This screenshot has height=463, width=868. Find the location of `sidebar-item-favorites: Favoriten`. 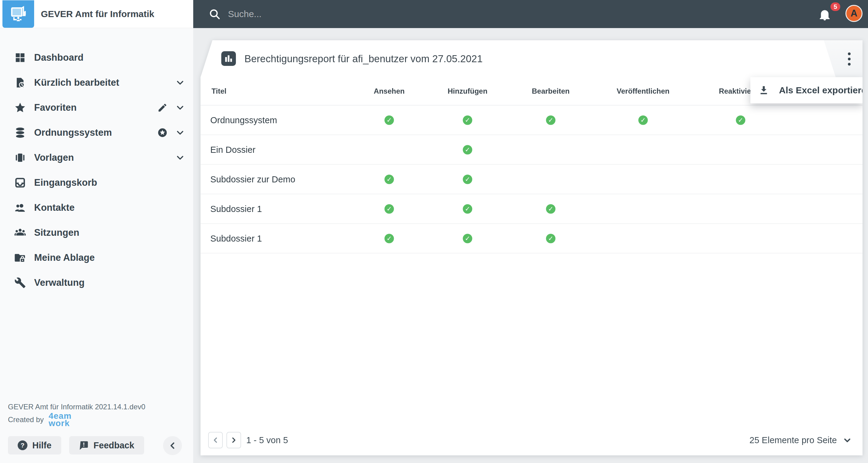

sidebar-item-favorites: Favoriten is located at coordinates (96, 108).